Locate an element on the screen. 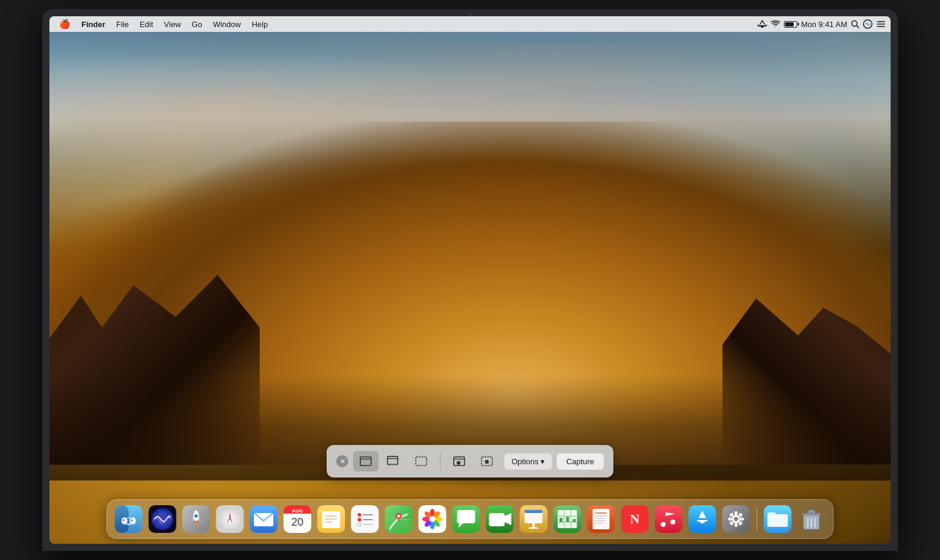 This screenshot has width=940, height=560. svg-text: 20 is located at coordinates (297, 522).